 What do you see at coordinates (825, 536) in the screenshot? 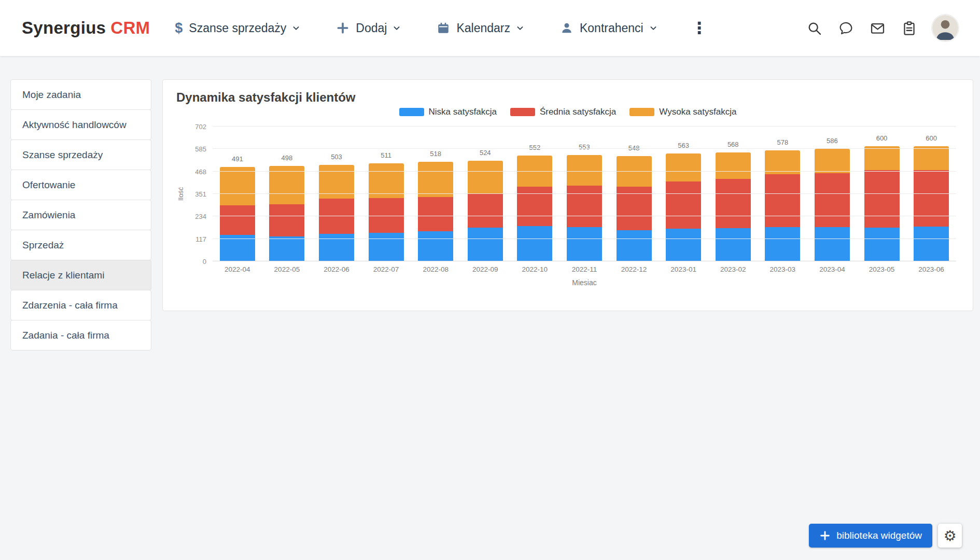
I see `plus-icon` at bounding box center [825, 536].